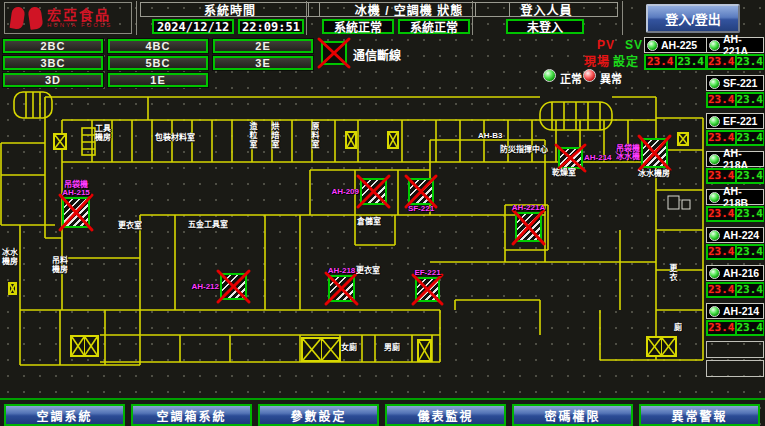 The height and width of the screenshot is (426, 765). What do you see at coordinates (192, 415) in the screenshot?
I see `nav-button-2: 空調箱系統` at bounding box center [192, 415].